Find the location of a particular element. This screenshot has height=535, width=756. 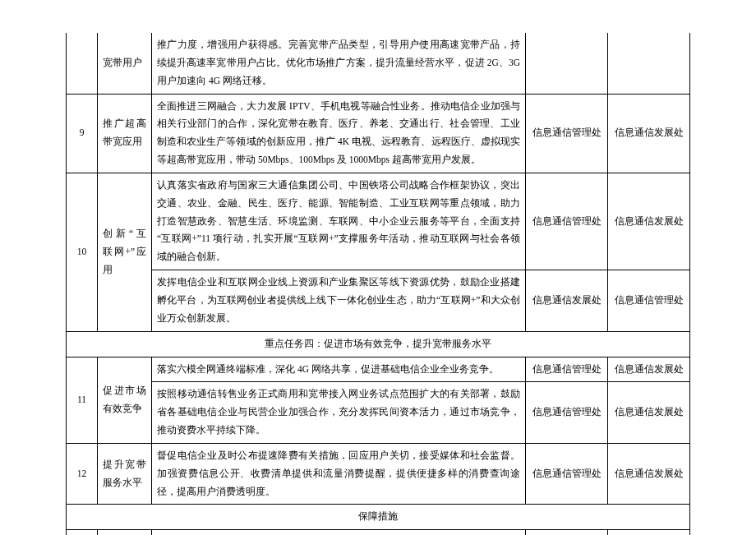

cell-task: 创新“互联网+”应用 is located at coordinates (125, 251).